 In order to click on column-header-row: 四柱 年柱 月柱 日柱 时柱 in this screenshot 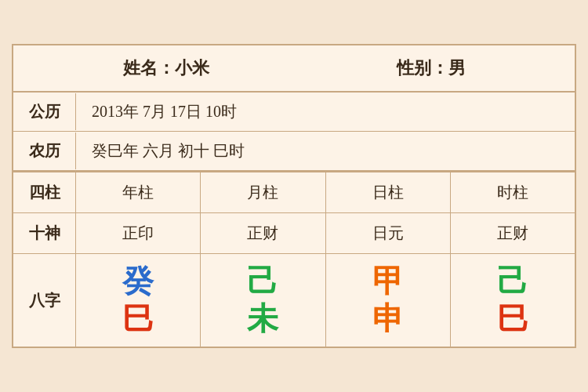, I will do `click(294, 193)`.